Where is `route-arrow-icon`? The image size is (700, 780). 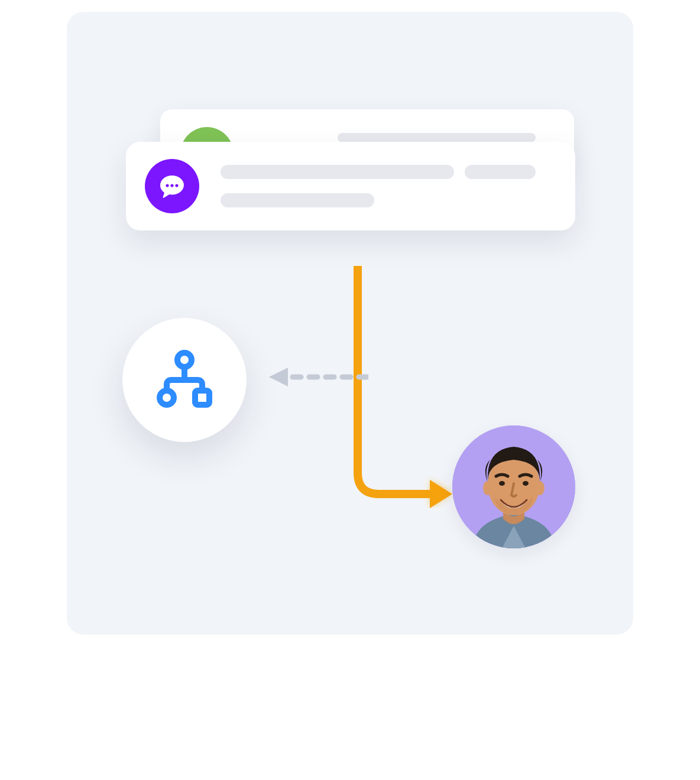
route-arrow-icon is located at coordinates (404, 387).